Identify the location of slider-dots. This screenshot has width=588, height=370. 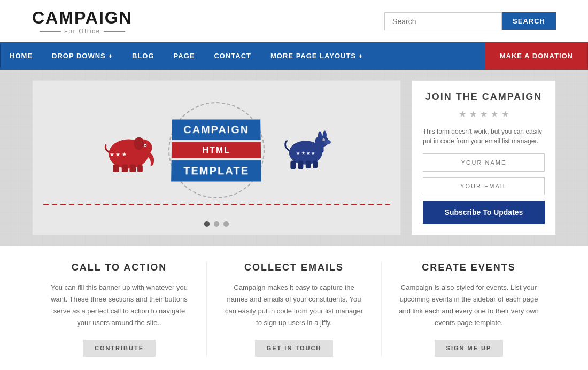
(216, 224).